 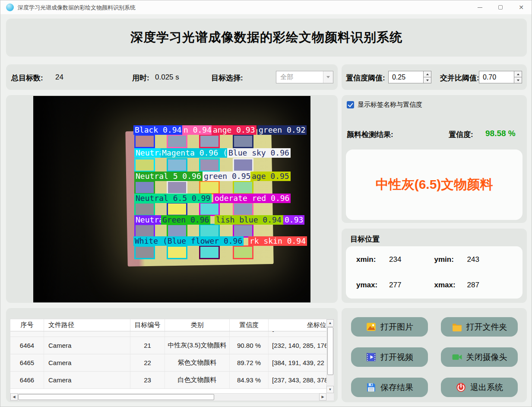 What do you see at coordinates (266, 38) in the screenshot?
I see `page-title: 深度学习光谱成像数据的彩绘文物颜料识别系统` at bounding box center [266, 38].